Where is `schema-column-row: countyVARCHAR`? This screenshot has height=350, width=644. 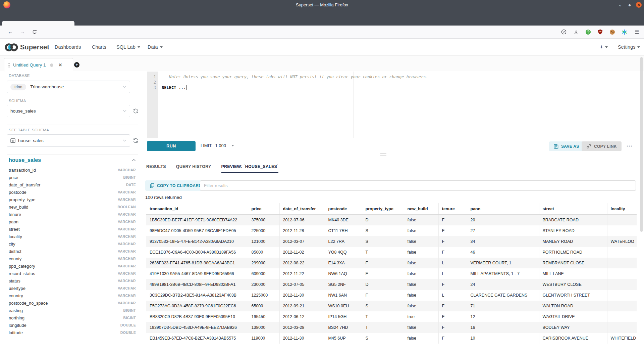
schema-column-row: countyVARCHAR is located at coordinates (72, 259).